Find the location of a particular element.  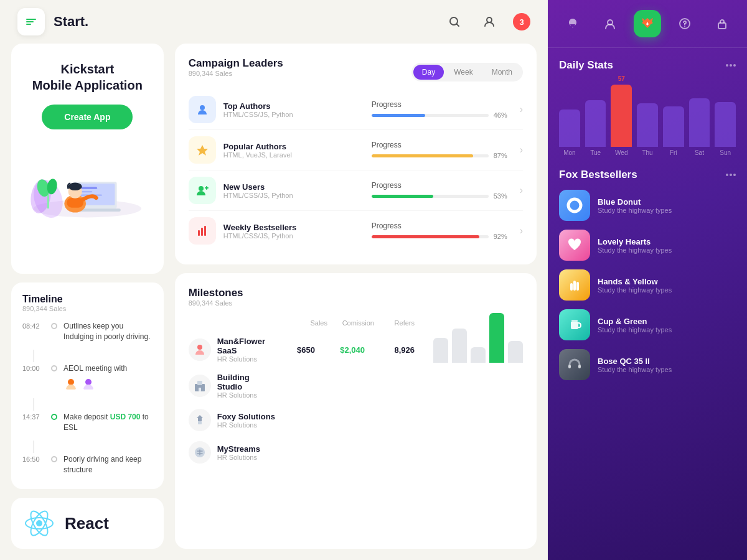

timeline-item: 08:42 Outlines keep you Indulging in poo… is located at coordinates (87, 332).